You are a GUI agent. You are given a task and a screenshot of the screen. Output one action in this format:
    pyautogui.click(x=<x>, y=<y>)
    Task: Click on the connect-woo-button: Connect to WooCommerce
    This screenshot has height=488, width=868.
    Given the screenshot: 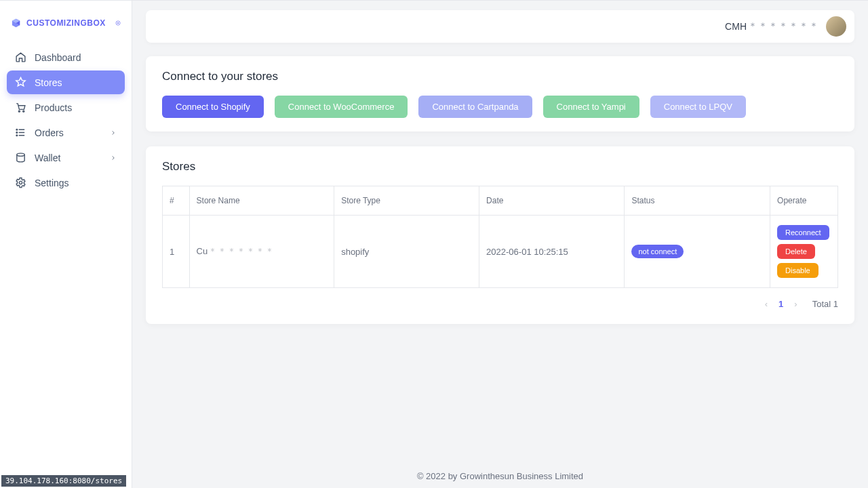 What is the action you would take?
    pyautogui.click(x=342, y=107)
    